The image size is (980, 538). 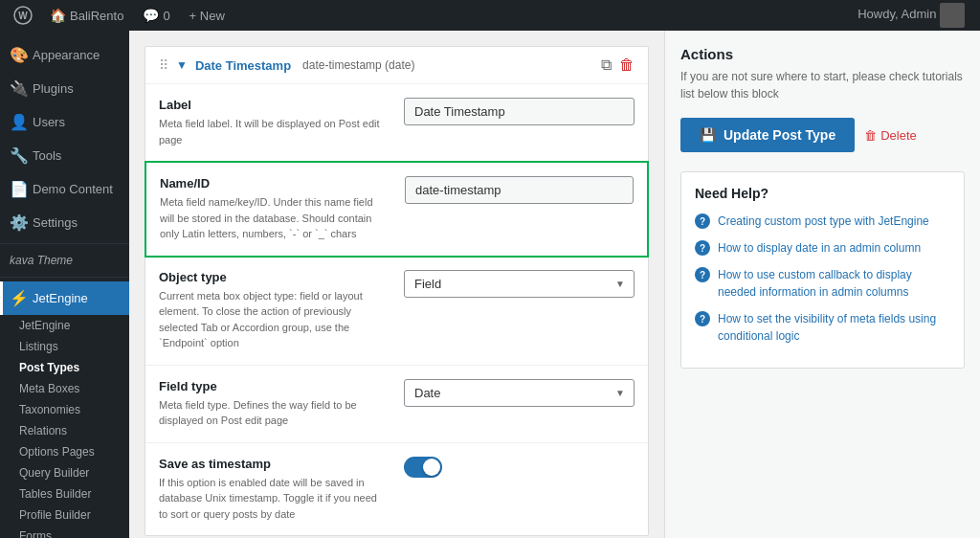 What do you see at coordinates (274, 414) in the screenshot?
I see `field-type-desc: Meta field type. Defines the way field t…` at bounding box center [274, 414].